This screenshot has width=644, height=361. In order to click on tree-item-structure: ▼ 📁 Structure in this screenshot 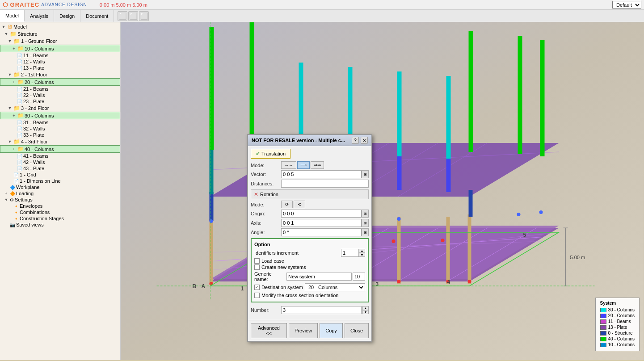, I will do `click(60, 34)`.